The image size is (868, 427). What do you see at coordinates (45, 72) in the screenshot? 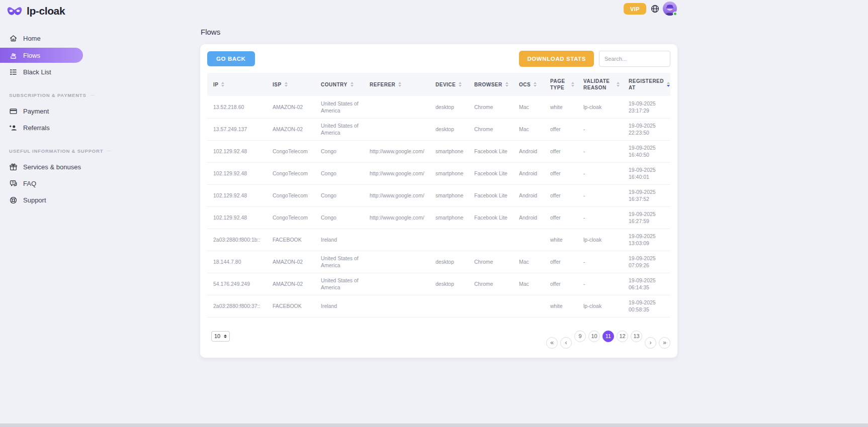
I see `sidebar-item-black-list: Black List` at bounding box center [45, 72].